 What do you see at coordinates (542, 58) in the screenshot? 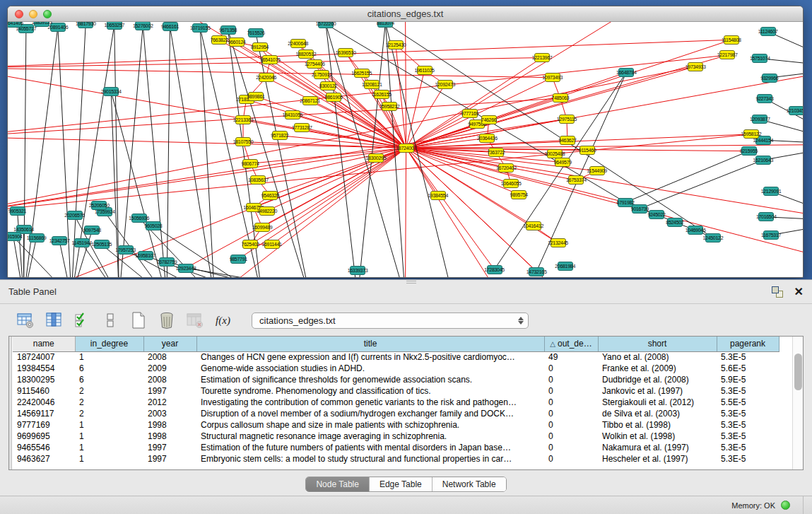
I see `graph-node: 12213967` at bounding box center [542, 58].